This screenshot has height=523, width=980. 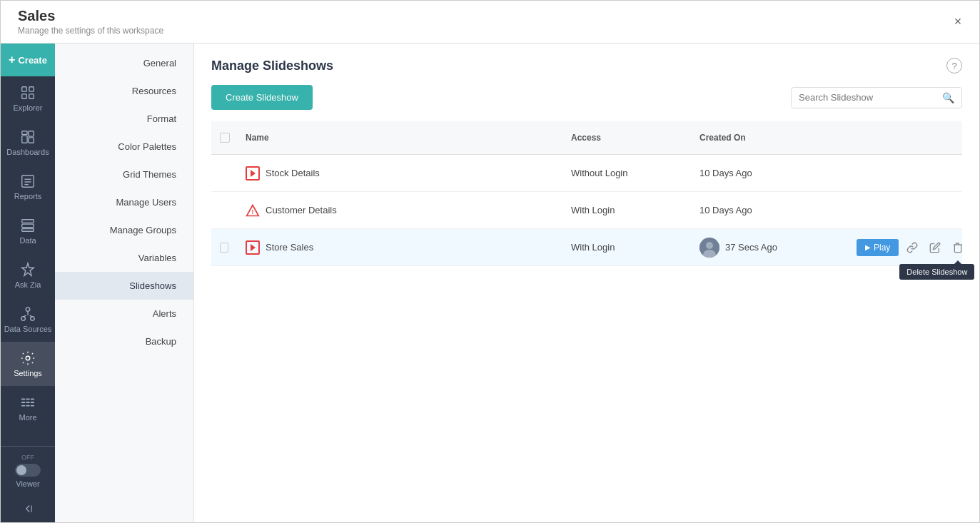 I want to click on settings-menu-backup: Backup, so click(x=124, y=341).